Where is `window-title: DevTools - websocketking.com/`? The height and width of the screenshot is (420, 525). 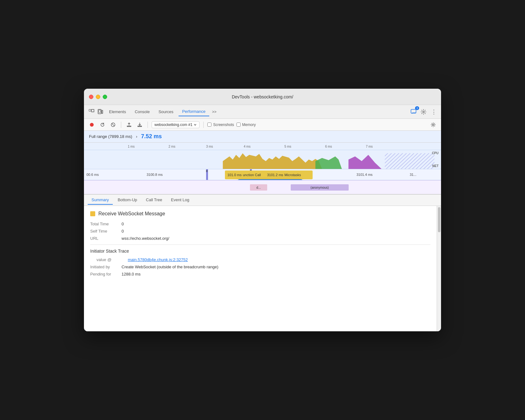 window-title: DevTools - websocketking.com/ is located at coordinates (262, 97).